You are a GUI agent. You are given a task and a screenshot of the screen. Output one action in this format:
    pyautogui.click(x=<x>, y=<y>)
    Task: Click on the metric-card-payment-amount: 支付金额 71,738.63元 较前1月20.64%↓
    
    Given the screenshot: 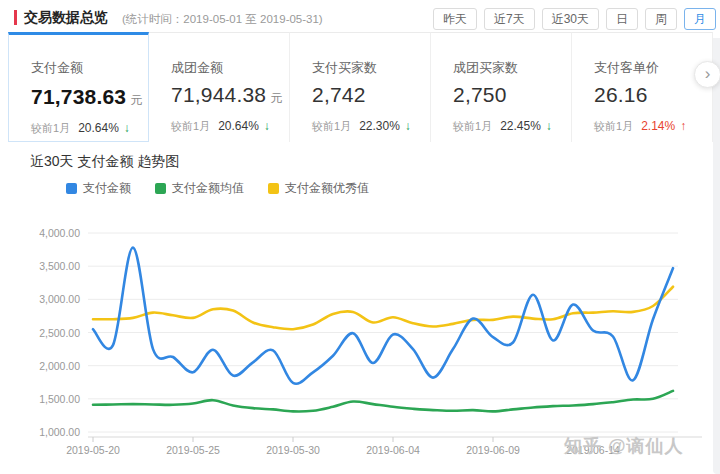 What is the action you would take?
    pyautogui.click(x=78, y=87)
    